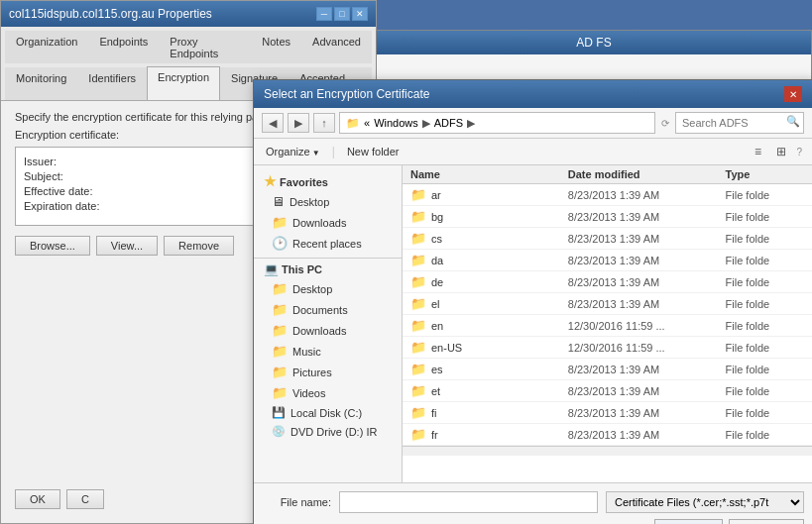 Image resolution: width=812 pixels, height=524 pixels. What do you see at coordinates (38, 499) in the screenshot?
I see `ok-button: OK` at bounding box center [38, 499].